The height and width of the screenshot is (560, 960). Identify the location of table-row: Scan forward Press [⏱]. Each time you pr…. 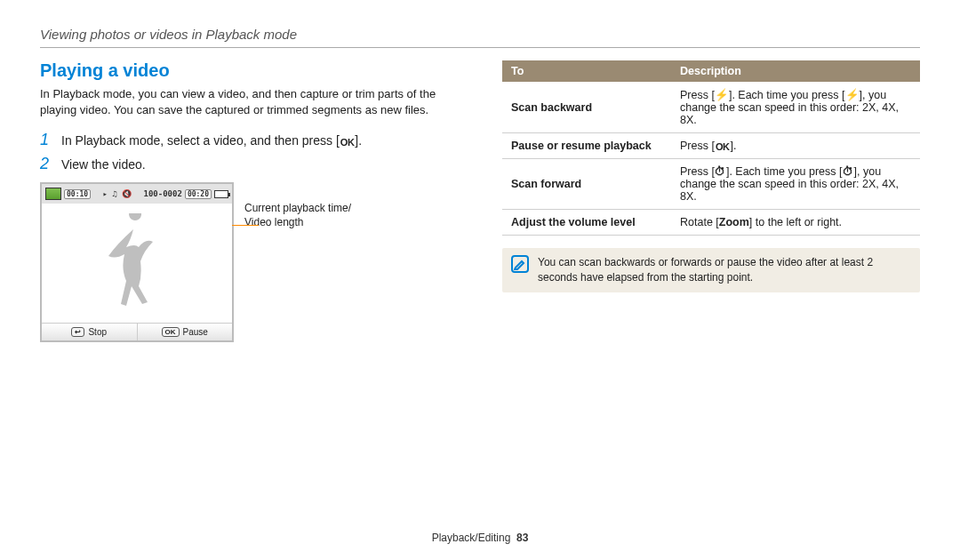
(711, 185).